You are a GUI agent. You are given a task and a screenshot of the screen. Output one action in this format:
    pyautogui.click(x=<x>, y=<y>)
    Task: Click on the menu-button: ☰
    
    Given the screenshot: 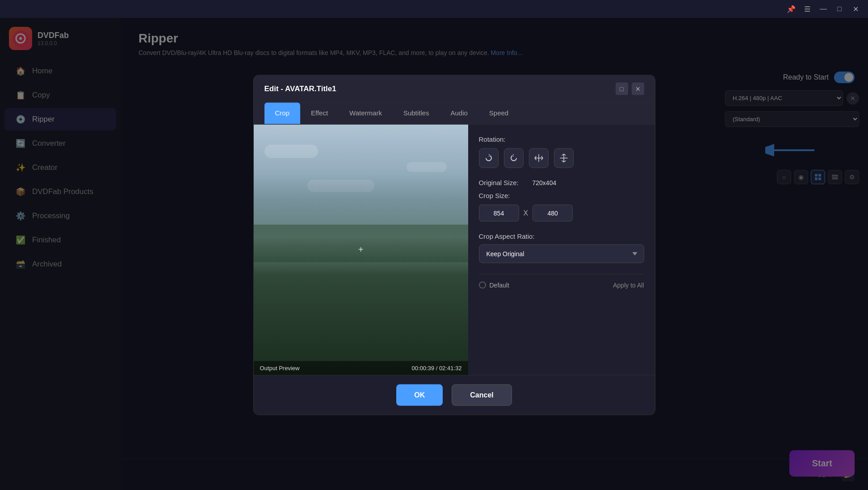 What is the action you would take?
    pyautogui.click(x=807, y=9)
    